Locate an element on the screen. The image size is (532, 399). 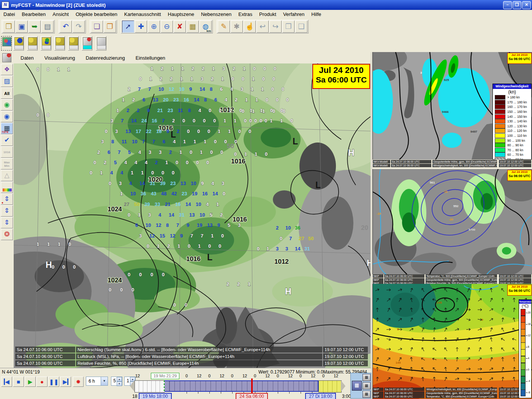
zoom-out-button: ⊖ is located at coordinates (167, 27).